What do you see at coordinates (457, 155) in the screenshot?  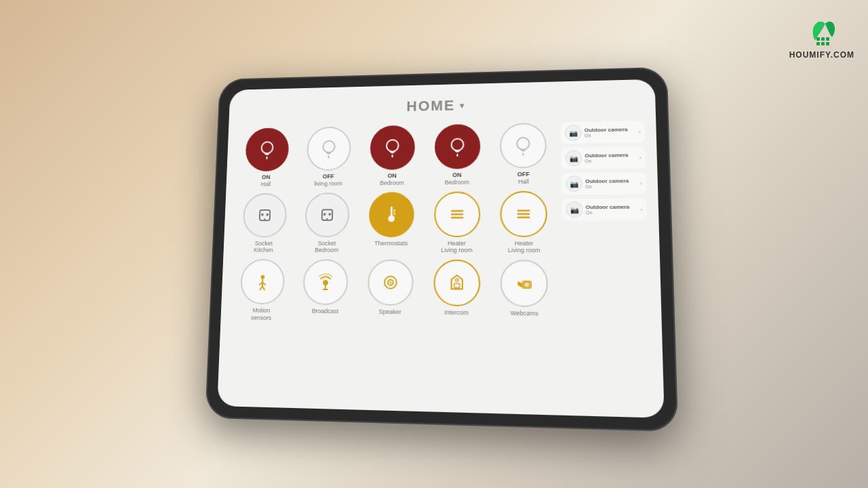 I see `device-light-bedroom-on2: ONBedroom` at bounding box center [457, 155].